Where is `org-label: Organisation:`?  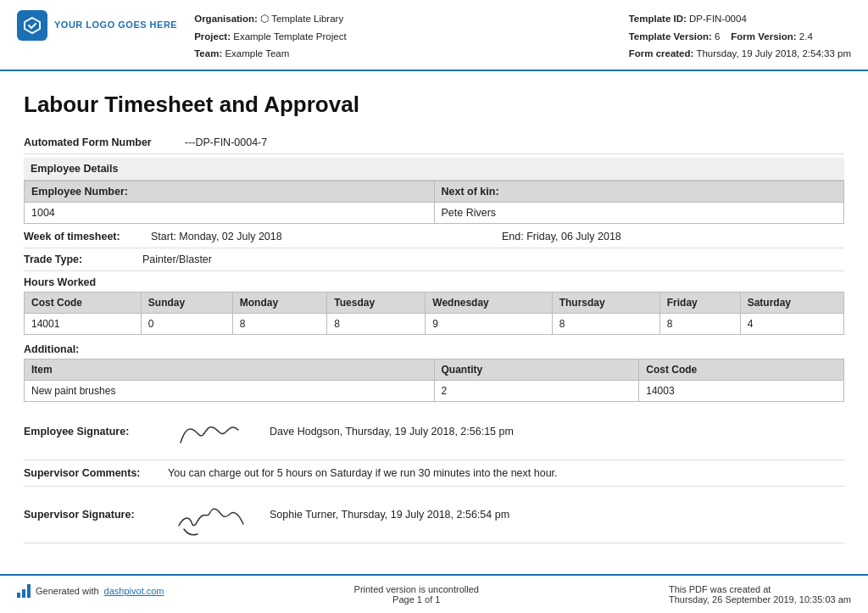
org-label: Organisation: is located at coordinates (225, 19).